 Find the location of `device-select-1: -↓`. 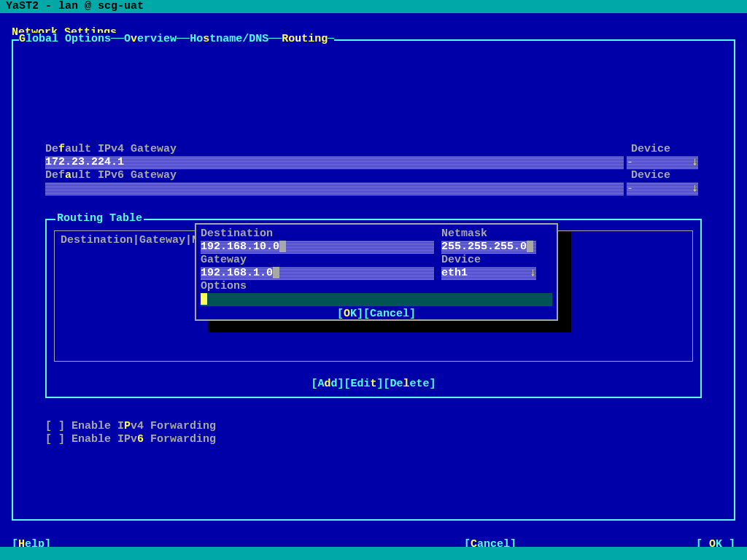

device-select-1: -↓ is located at coordinates (662, 163).